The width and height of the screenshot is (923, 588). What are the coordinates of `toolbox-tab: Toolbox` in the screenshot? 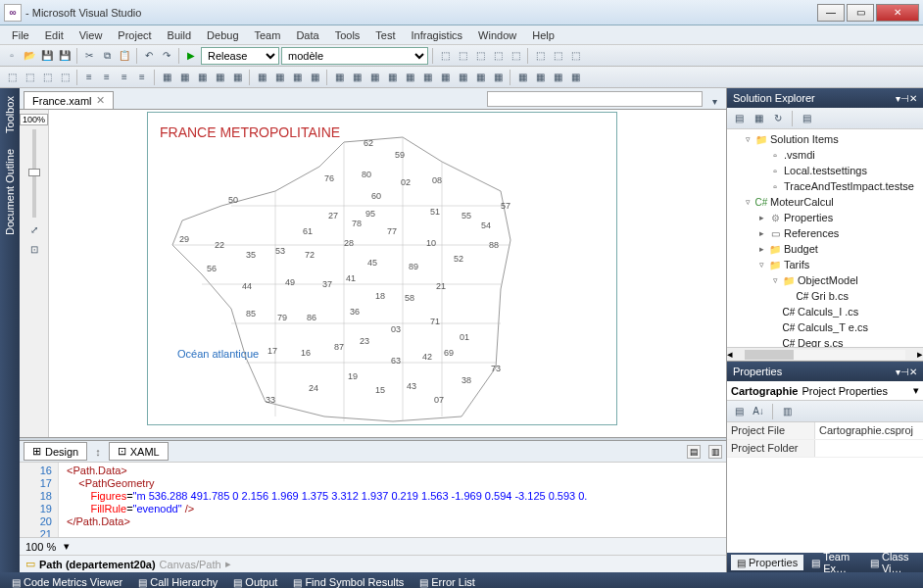 It's located at (10, 115).